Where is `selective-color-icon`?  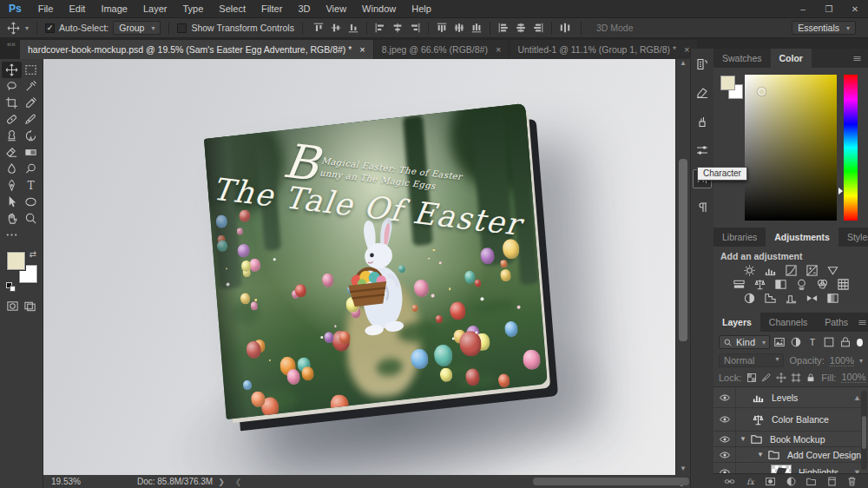
selective-color-icon is located at coordinates (833, 299).